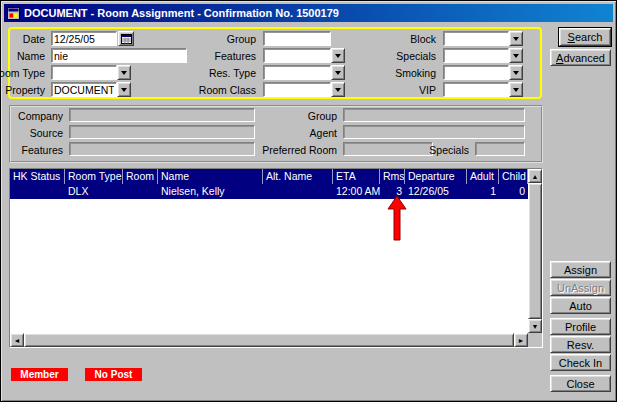  What do you see at coordinates (338, 72) in the screenshot?
I see `res-type-dropdown-button` at bounding box center [338, 72].